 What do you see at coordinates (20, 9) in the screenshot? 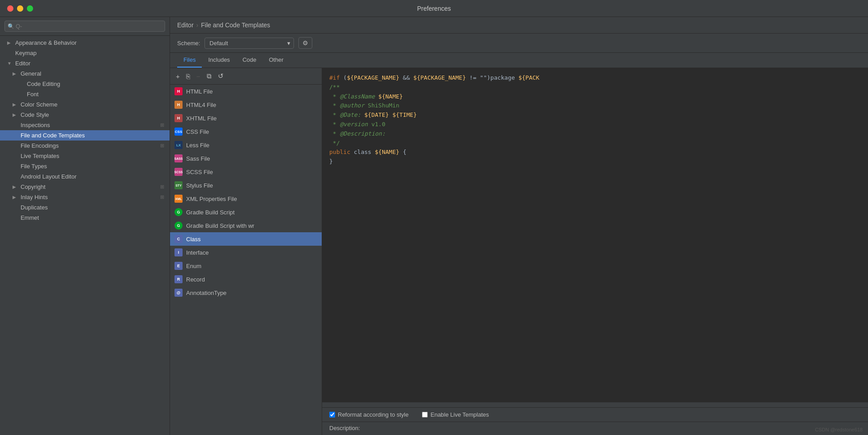
I see `minimize-button` at bounding box center [20, 9].